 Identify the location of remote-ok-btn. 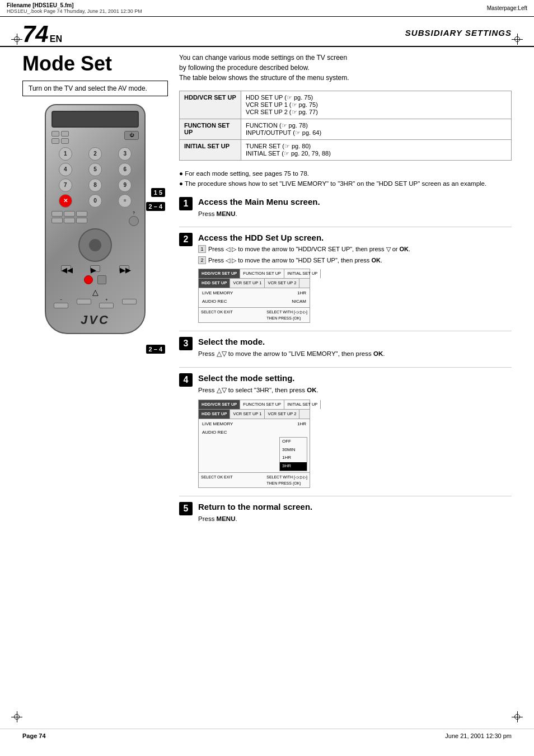
(134, 221).